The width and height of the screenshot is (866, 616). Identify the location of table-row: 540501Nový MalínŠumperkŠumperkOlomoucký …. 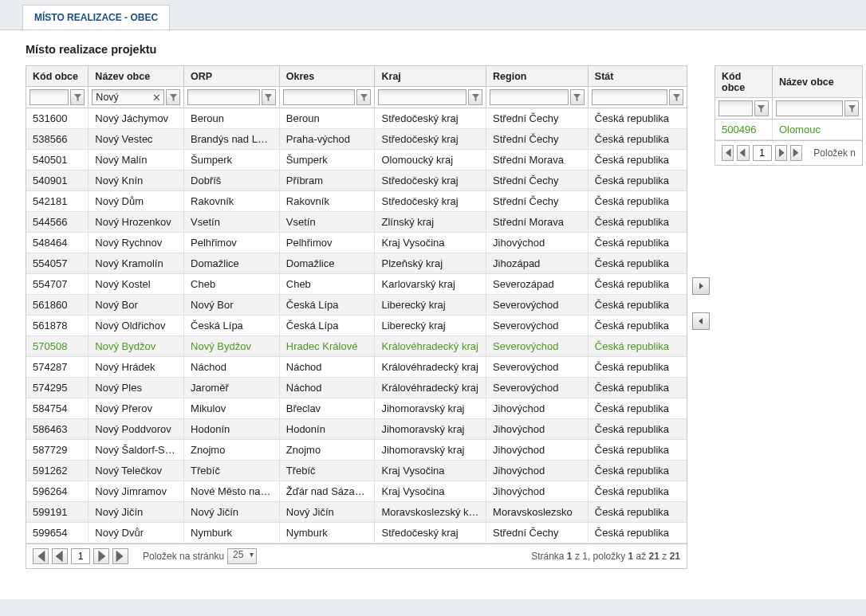
(356, 160).